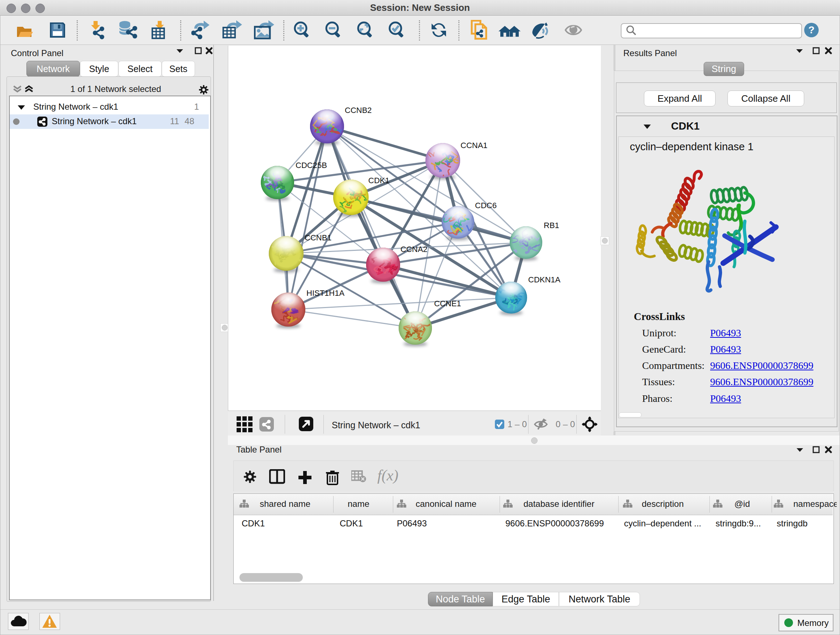  What do you see at coordinates (545, 280) in the screenshot?
I see `svg-text: CDKN1A` at bounding box center [545, 280].